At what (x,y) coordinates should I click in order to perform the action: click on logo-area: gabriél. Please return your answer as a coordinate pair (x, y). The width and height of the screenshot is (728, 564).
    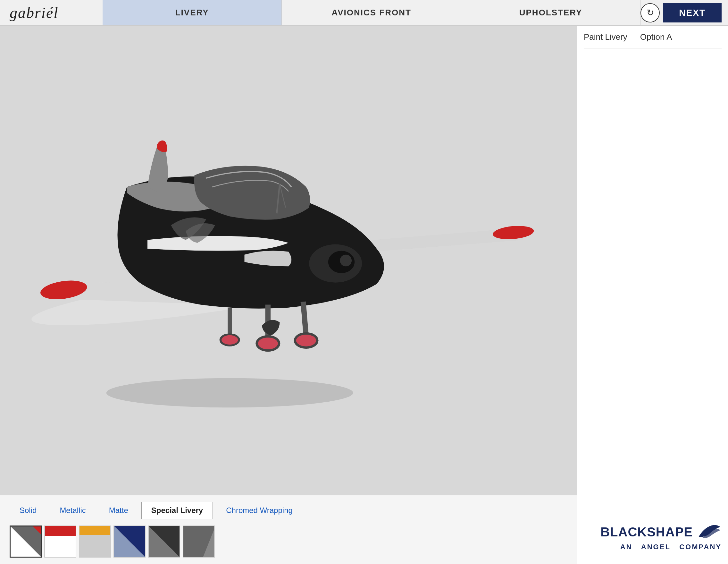
    Looking at the image, I should click on (51, 13).